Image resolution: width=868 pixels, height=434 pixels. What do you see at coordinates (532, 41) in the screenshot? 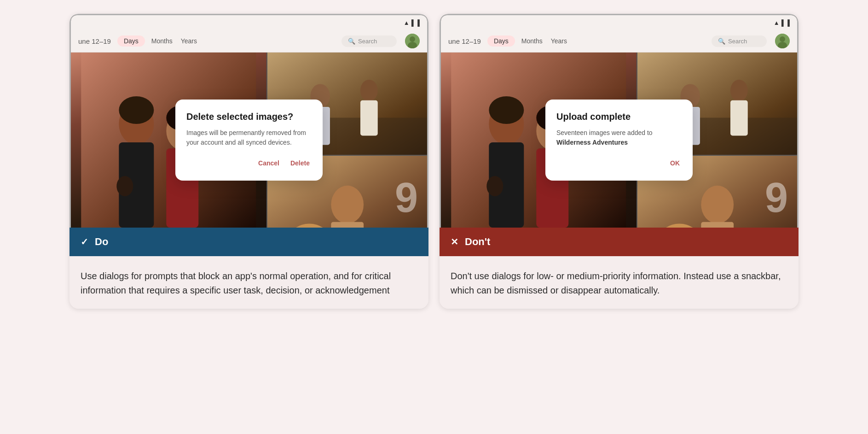
I see `right-months-tab: Months` at bounding box center [532, 41].